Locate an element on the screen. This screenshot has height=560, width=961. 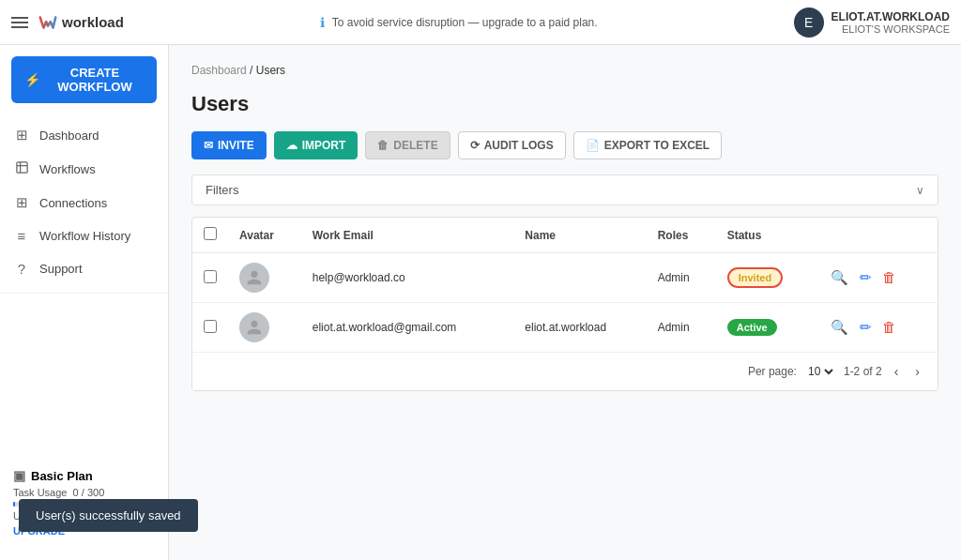
upgrade-notice: ℹ To avoid service disruption — upgrade … is located at coordinates (459, 23).